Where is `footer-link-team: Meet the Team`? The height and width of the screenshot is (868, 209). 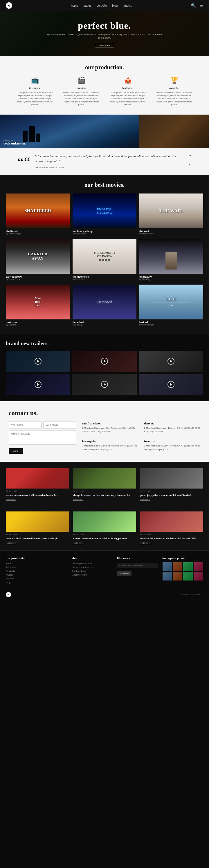 footer-link-team: Meet the Team is located at coordinates (92, 575).